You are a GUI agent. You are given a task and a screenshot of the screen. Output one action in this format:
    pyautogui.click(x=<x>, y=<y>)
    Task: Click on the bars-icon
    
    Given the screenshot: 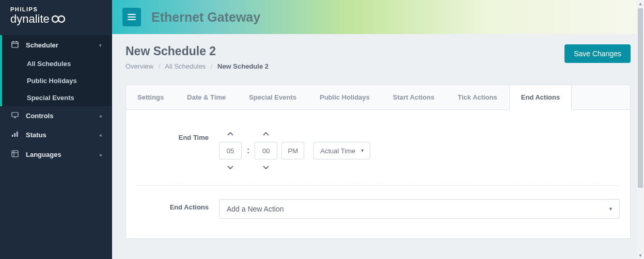 What is the action you would take?
    pyautogui.click(x=15, y=135)
    